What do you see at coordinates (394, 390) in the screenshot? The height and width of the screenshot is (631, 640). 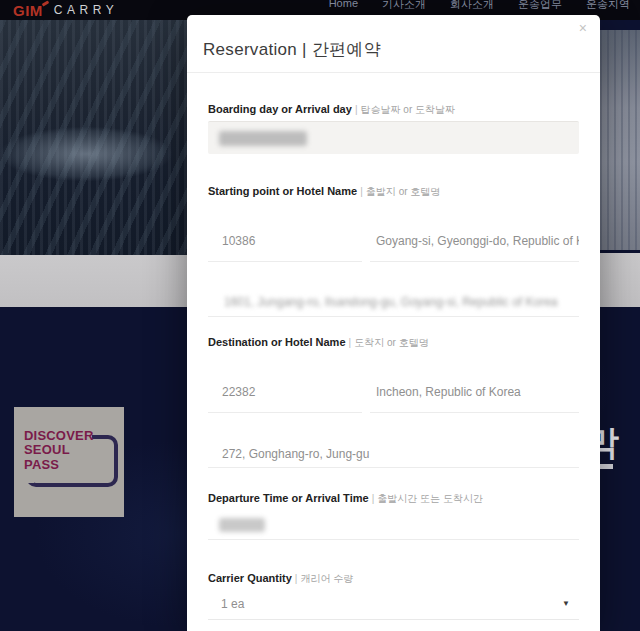 I see `destination-row: 22382 Incheon, Republic of Korea` at bounding box center [394, 390].